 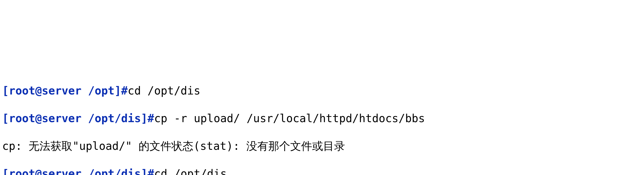 I want to click on command-text: cp -r upload/ /usr/local/httpd/htdocs/bb…, so click(x=290, y=118).